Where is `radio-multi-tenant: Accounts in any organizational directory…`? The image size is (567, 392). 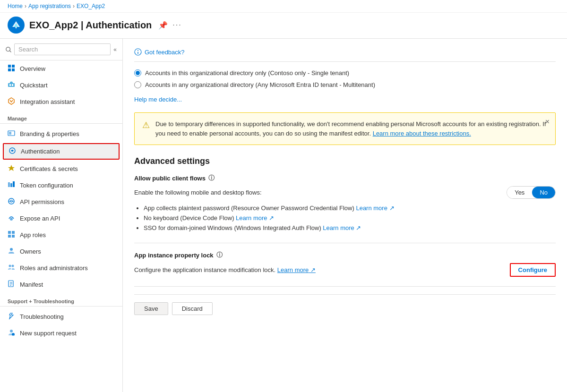
radio-multi-tenant: Accounts in any organizational directory… is located at coordinates (345, 85).